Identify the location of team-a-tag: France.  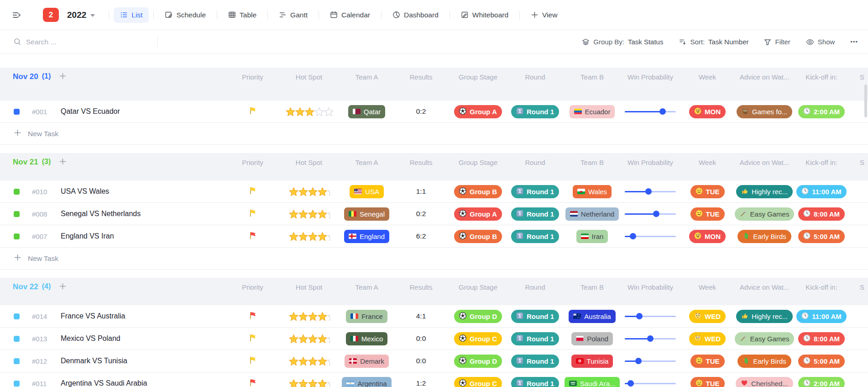
(367, 316).